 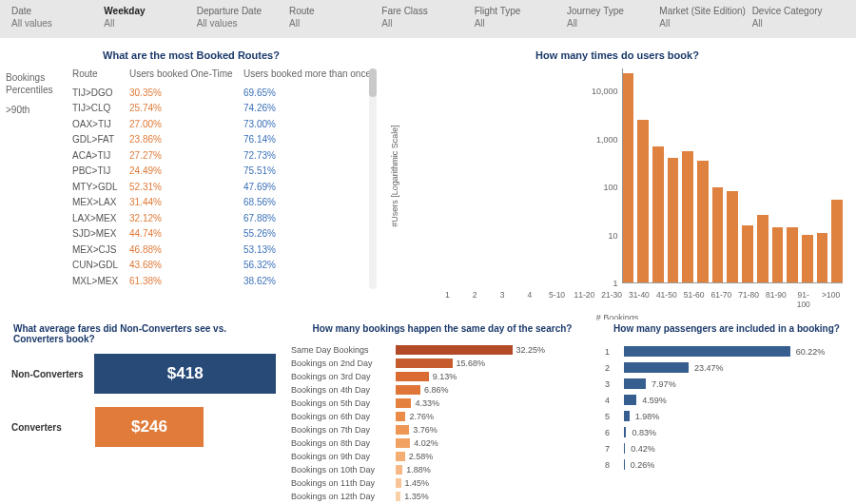 I want to click on bar-chart, so click(x=732, y=176).